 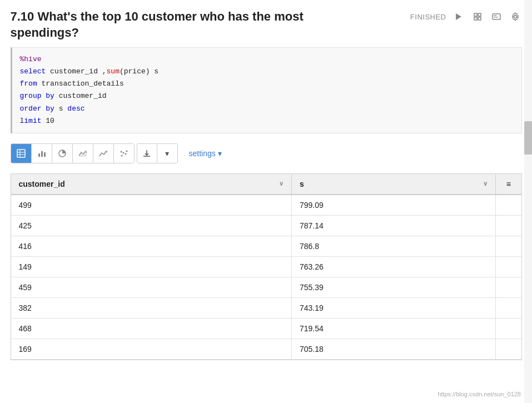 I want to click on cell-customer-id: 499, so click(x=151, y=205).